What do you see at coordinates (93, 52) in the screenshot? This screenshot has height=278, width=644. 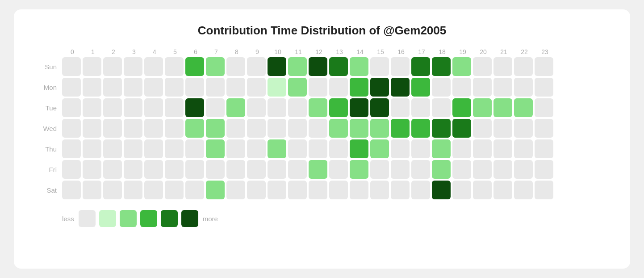 I see `hour-label: 1` at bounding box center [93, 52].